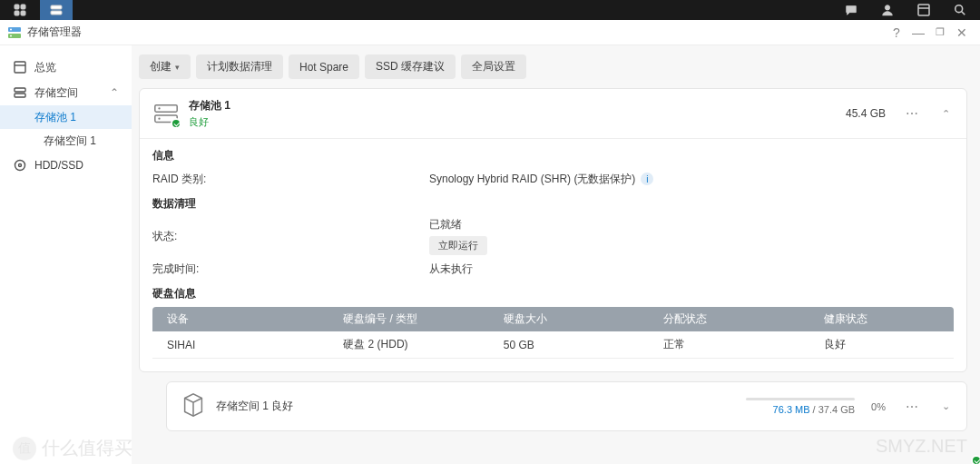  What do you see at coordinates (240, 320) in the screenshot?
I see `th-device: 设备` at bounding box center [240, 320].